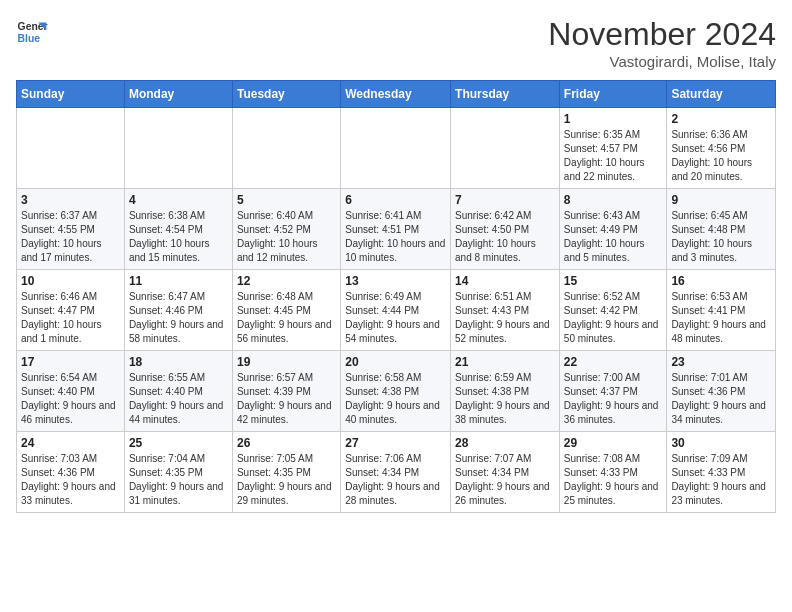 The height and width of the screenshot is (612, 792). I want to click on day-cell: 30Sunrise: 7:09 AM Sunset: 4:33 PM Dayli…, so click(722, 472).